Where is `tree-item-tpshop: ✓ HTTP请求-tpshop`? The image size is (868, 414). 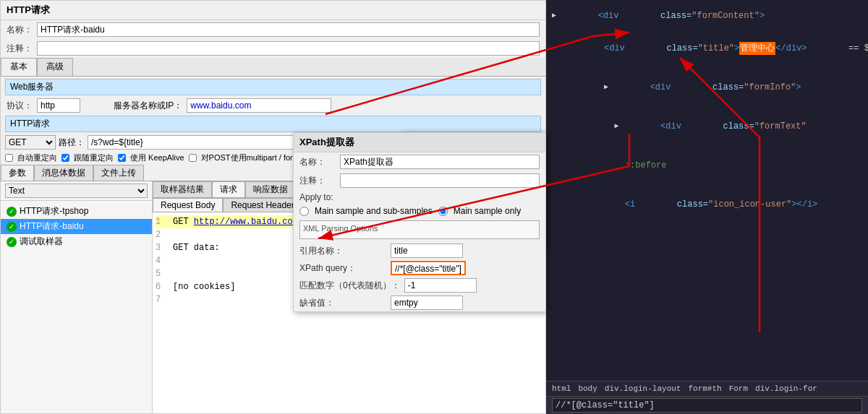 tree-item-tpshop: ✓ HTTP请求-tpshop is located at coordinates (77, 211).